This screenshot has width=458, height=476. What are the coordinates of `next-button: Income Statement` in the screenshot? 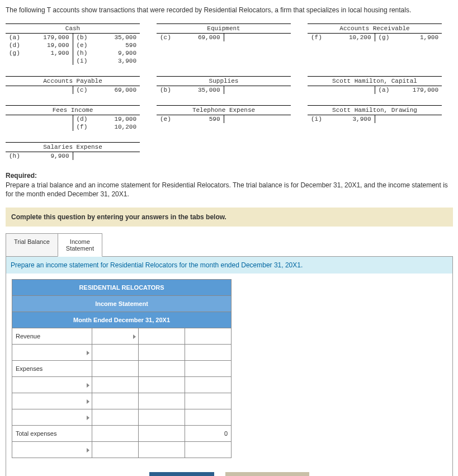 It's located at (267, 474).